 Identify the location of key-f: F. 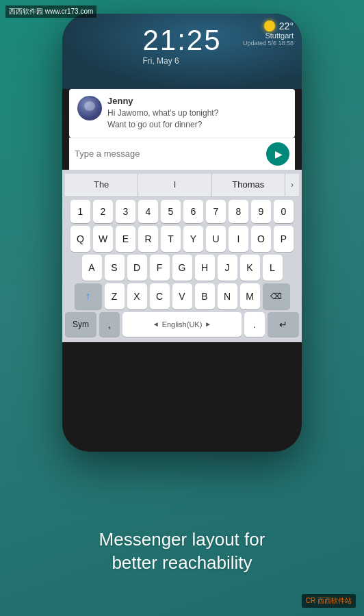
(160, 268).